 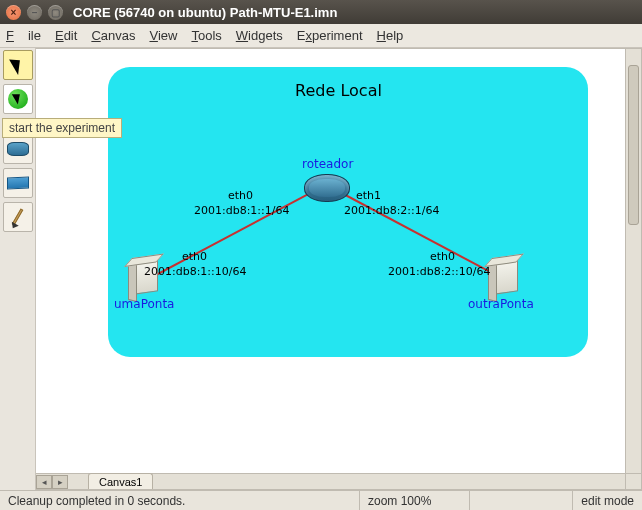 I want to click on node-outraPonta, so click(x=507, y=277).